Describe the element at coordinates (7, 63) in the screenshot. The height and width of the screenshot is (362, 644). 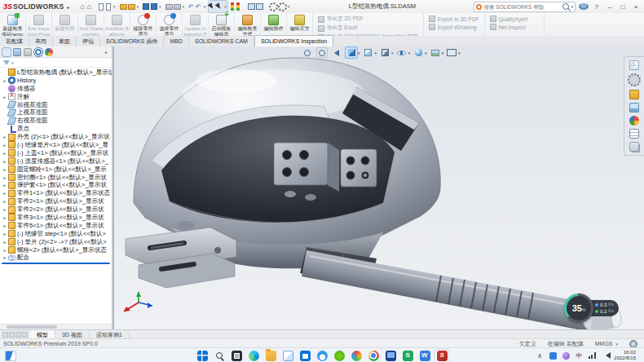
I see `filter-icon` at that location.